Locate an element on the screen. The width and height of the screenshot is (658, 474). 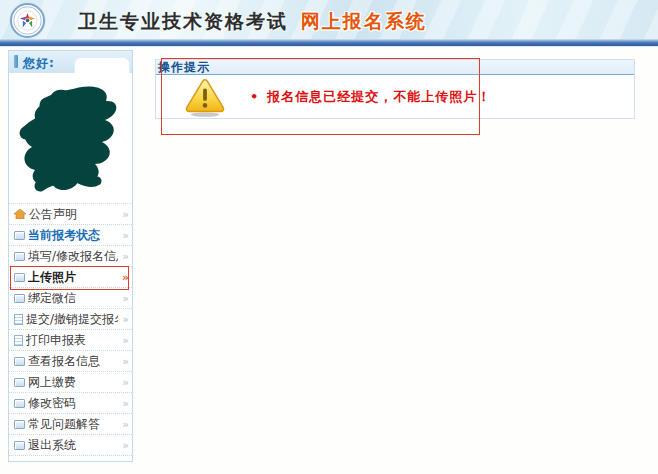
home-icon is located at coordinates (20, 214).